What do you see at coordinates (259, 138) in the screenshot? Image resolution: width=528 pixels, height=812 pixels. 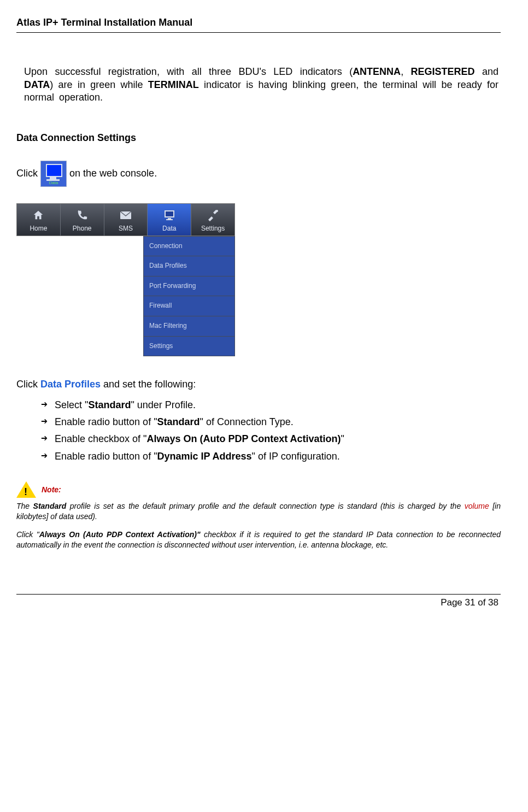 I see `section-heading: Data Connection Settings` at bounding box center [259, 138].